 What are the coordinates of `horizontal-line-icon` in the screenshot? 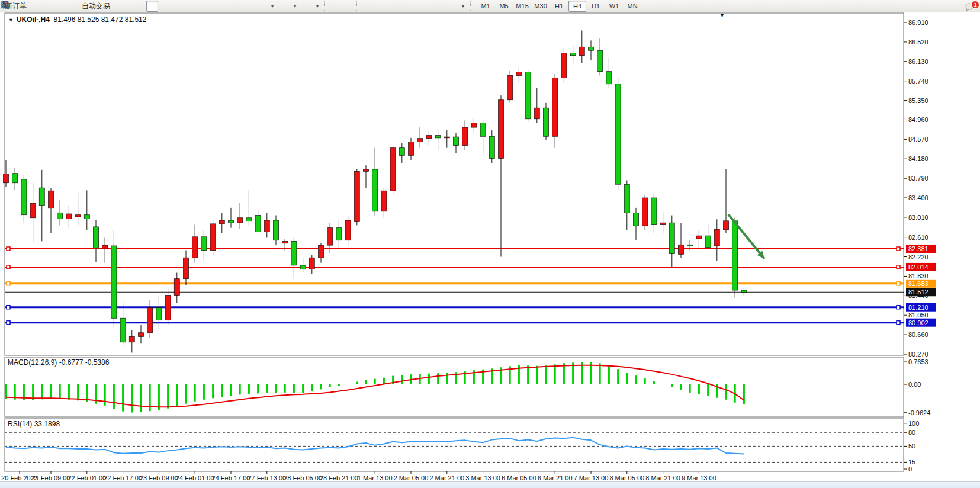 It's located at (380, 6).